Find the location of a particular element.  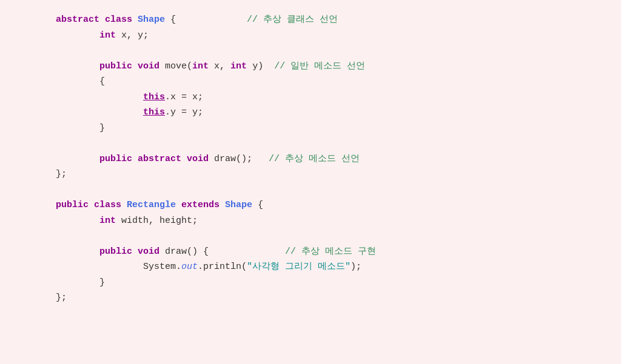

code-line: public abstract void draw(); // 추상 메소드 선… is located at coordinates (310, 159).